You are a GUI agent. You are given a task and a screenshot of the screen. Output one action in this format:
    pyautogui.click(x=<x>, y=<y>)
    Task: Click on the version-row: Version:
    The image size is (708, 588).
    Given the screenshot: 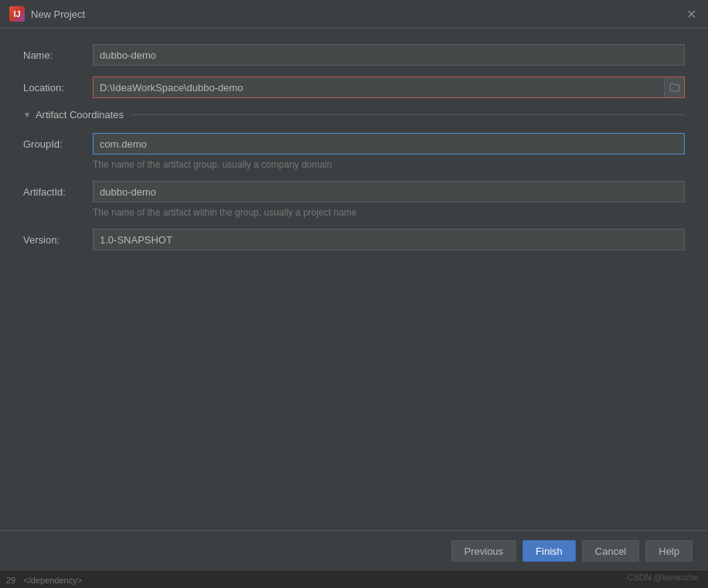 What is the action you would take?
    pyautogui.click(x=354, y=240)
    